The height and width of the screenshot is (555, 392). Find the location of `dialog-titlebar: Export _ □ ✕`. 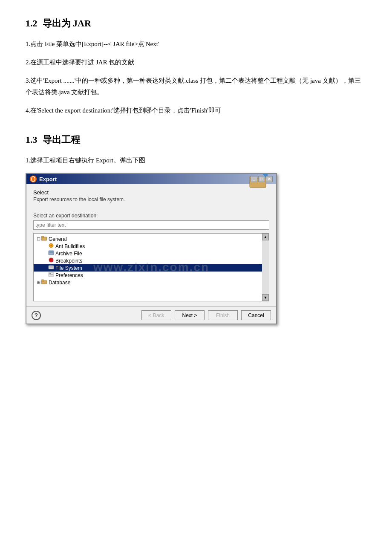

dialog-titlebar: Export _ □ ✕ is located at coordinates (151, 179).